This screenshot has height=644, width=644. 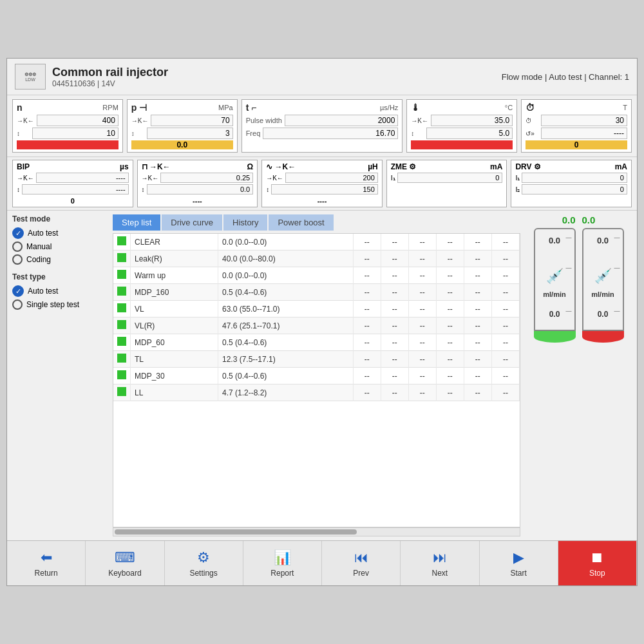 What do you see at coordinates (60, 247) in the screenshot?
I see `manual-option: Manual` at bounding box center [60, 247].